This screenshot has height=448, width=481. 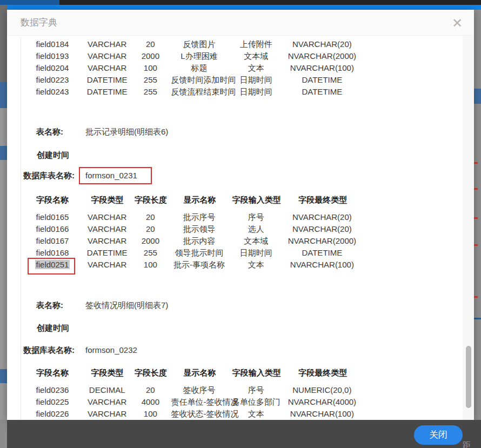 What do you see at coordinates (191, 44) in the screenshot?
I see `table-row: field0184 VARCHAR 20 反馈图片 上传附件 NVARCHAR(…` at bounding box center [191, 44].